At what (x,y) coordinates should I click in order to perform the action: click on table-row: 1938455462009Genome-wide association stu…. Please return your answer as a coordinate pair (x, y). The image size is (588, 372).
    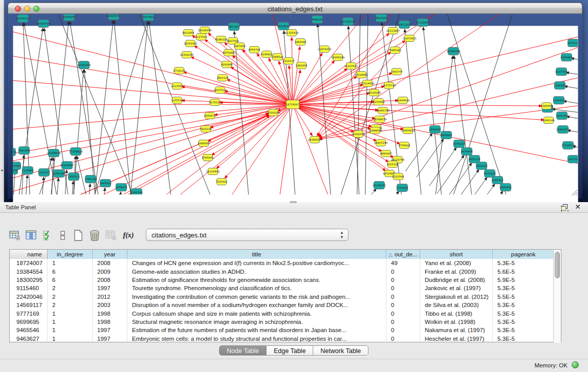
    Looking at the image, I should click on (282, 271).